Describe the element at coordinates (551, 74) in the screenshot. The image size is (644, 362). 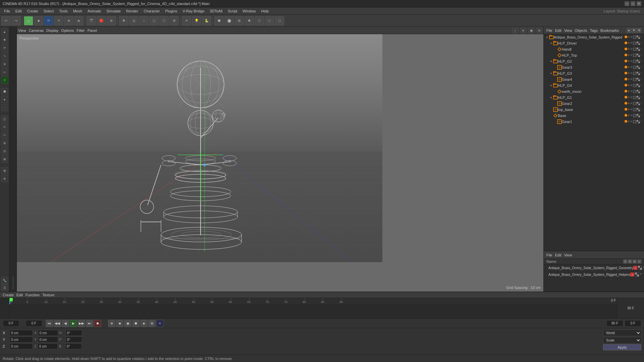
I see `tree-arrow-g3: ▼` at that location.